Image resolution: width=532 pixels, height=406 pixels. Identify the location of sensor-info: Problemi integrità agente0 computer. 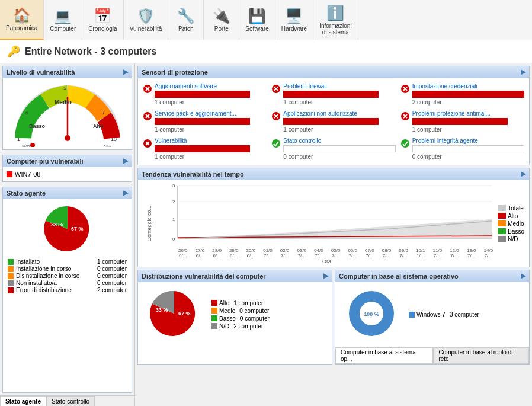
(468, 149).